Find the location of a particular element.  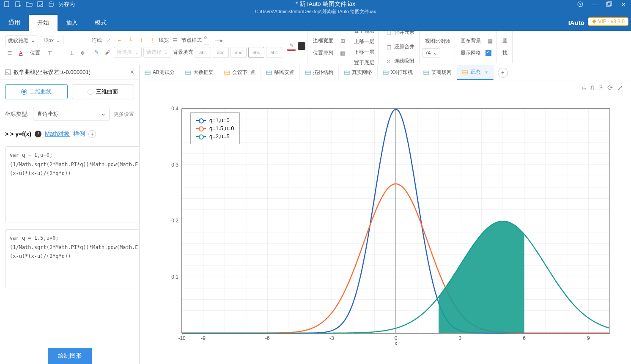

abc-box3: abc is located at coordinates (239, 52).